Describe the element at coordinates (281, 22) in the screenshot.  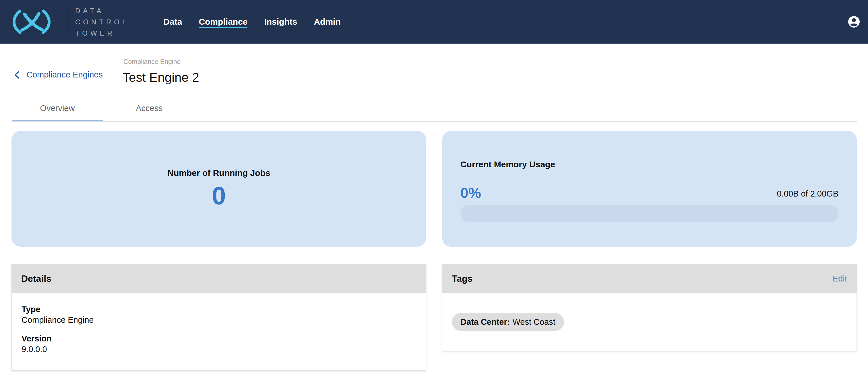
I see `nav-item-insights: Insights` at that location.